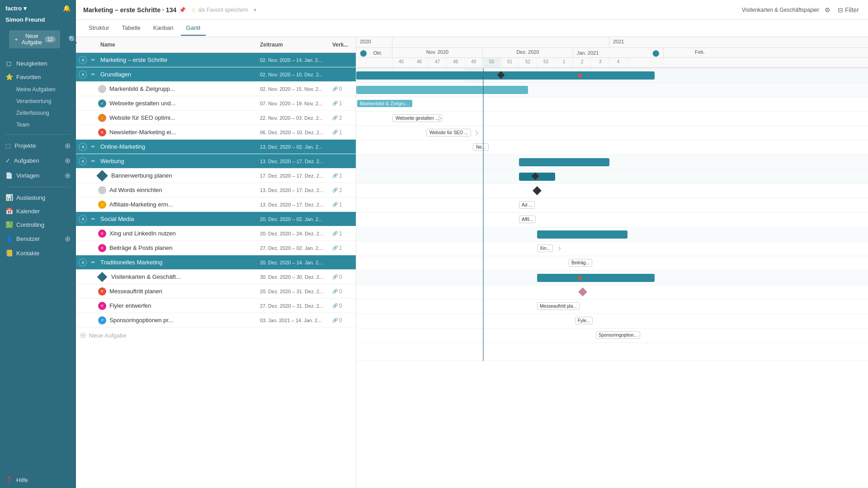 The height and width of the screenshot is (488, 868). Describe the element at coordinates (527, 205) in the screenshot. I see `gantt-label-adwords: Ad ...` at that location.